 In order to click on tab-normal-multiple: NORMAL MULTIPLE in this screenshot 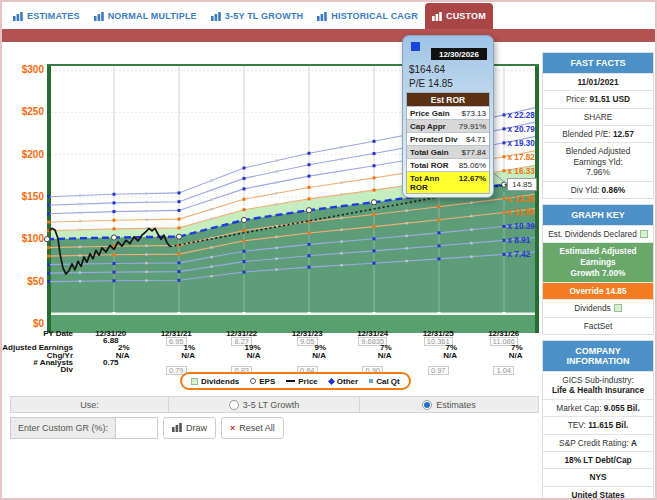, I will do `click(146, 16)`.